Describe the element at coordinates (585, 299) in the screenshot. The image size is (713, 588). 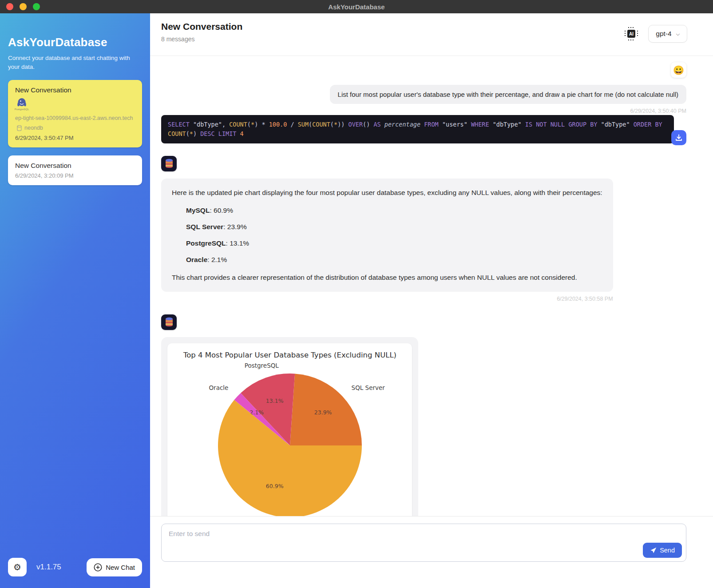
I see `assistant-message-timestamp: 6/29/2024, 3:50:58 PM` at that location.